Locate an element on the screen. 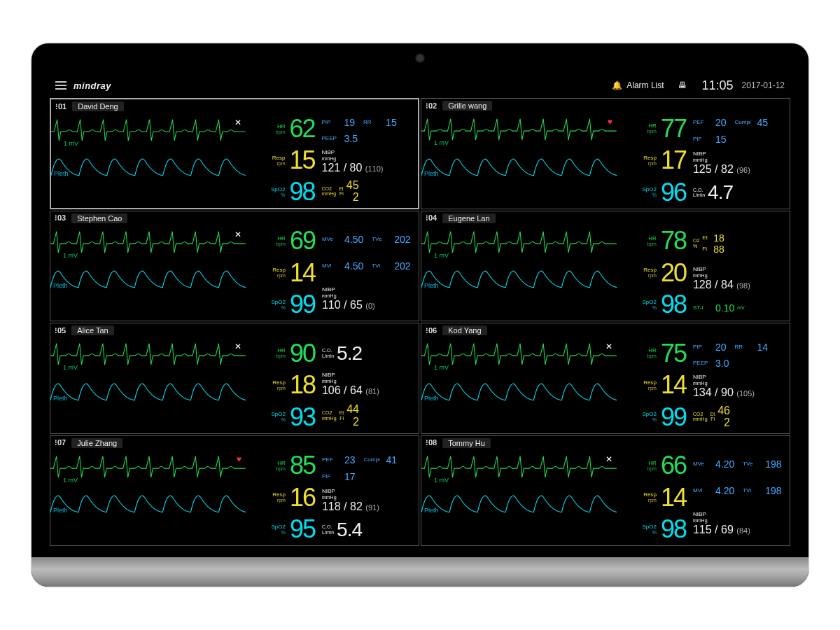  patient-cell-01: ⁝01 David Deng ✕ 1 mV Pleth HRbpm 62 Res… is located at coordinates (234, 154).